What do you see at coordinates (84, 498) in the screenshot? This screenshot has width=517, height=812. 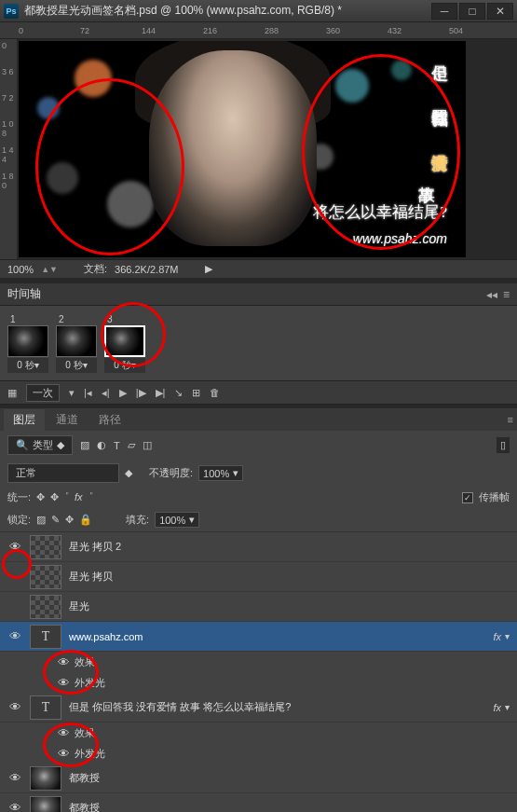 I see `unify-style-icon: fx゜` at bounding box center [84, 498].